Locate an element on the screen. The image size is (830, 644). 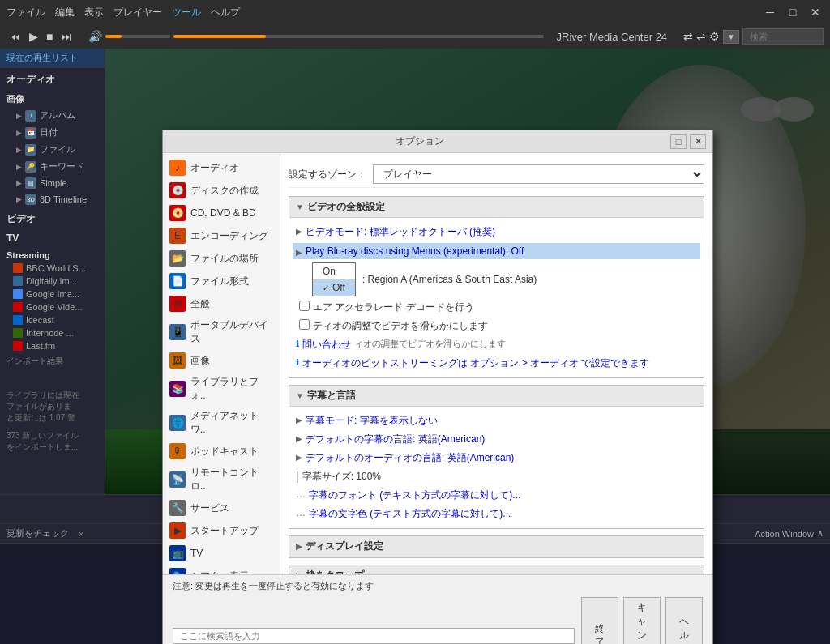
help-button: ヘルプ is located at coordinates (684, 621).